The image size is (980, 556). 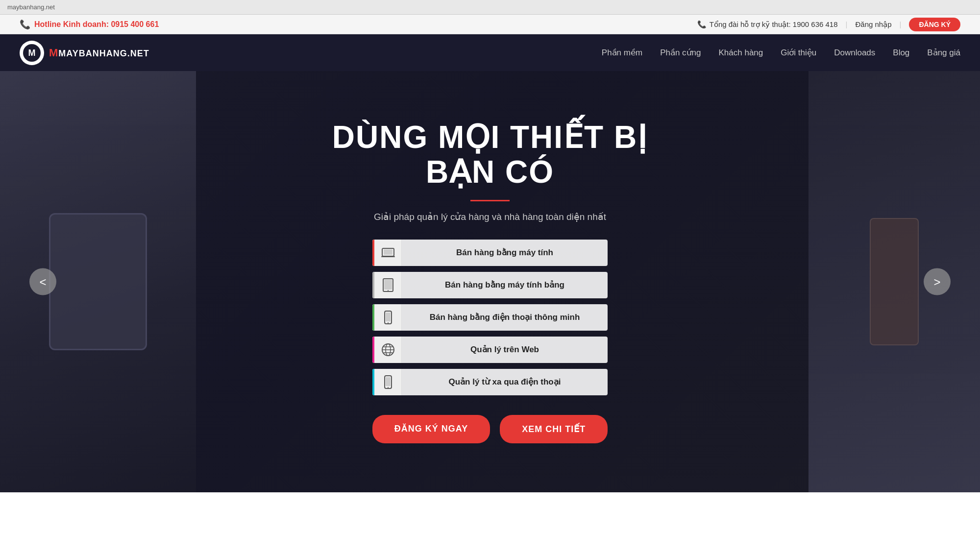 What do you see at coordinates (855, 53) in the screenshot?
I see `nav-link-downloads: Downloads` at bounding box center [855, 53].